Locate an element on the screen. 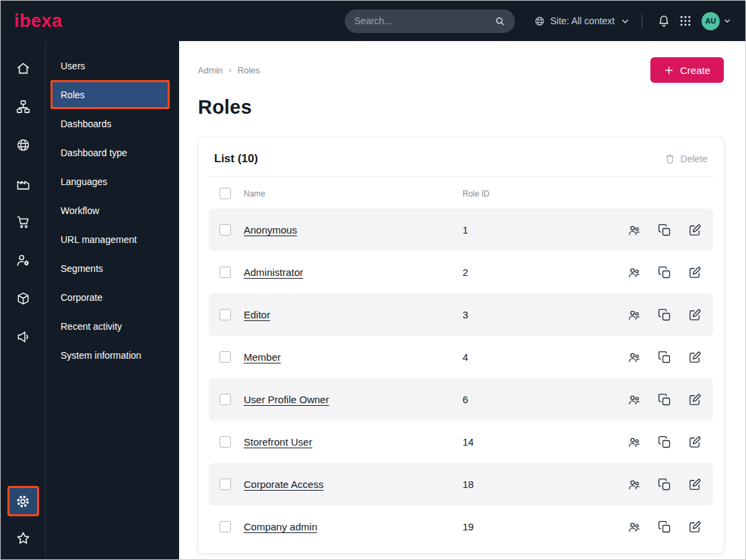 The image size is (746, 560). sidebar-item-languages: Languages is located at coordinates (112, 182).